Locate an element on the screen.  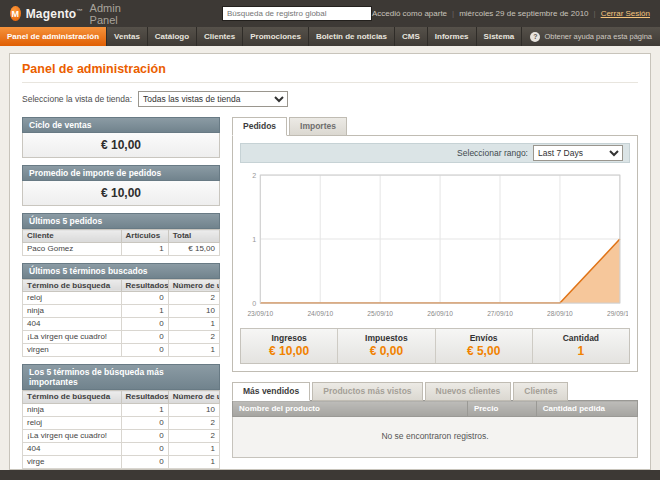
nav-item-cms: CMS is located at coordinates (412, 36).